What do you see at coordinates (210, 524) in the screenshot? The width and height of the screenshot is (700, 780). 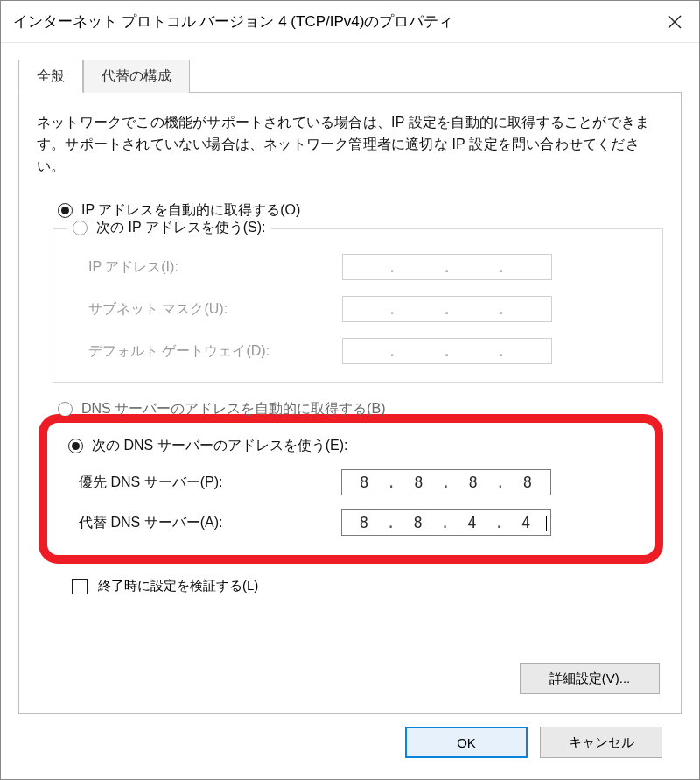 I see `alt-dns-label: 代替 DNS サーバー(A):` at bounding box center [210, 524].